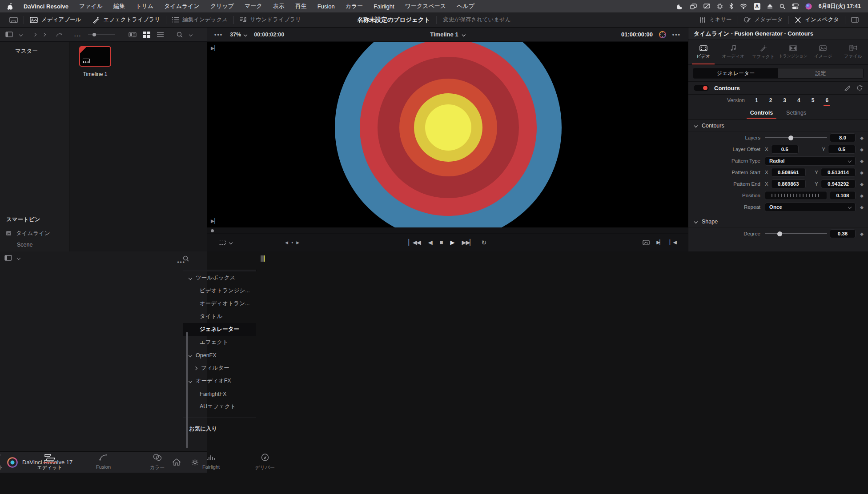  What do you see at coordinates (731, 6) in the screenshot?
I see `bluetooth-icon` at bounding box center [731, 6].